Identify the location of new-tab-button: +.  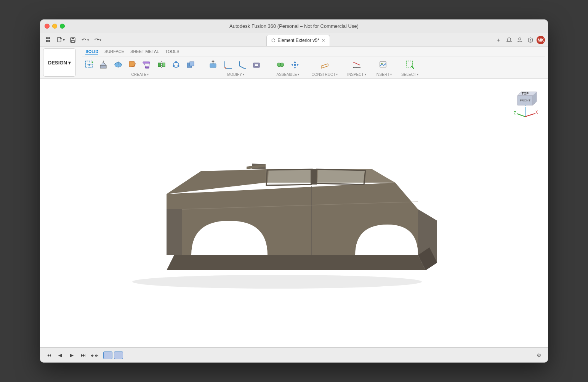
(498, 40).